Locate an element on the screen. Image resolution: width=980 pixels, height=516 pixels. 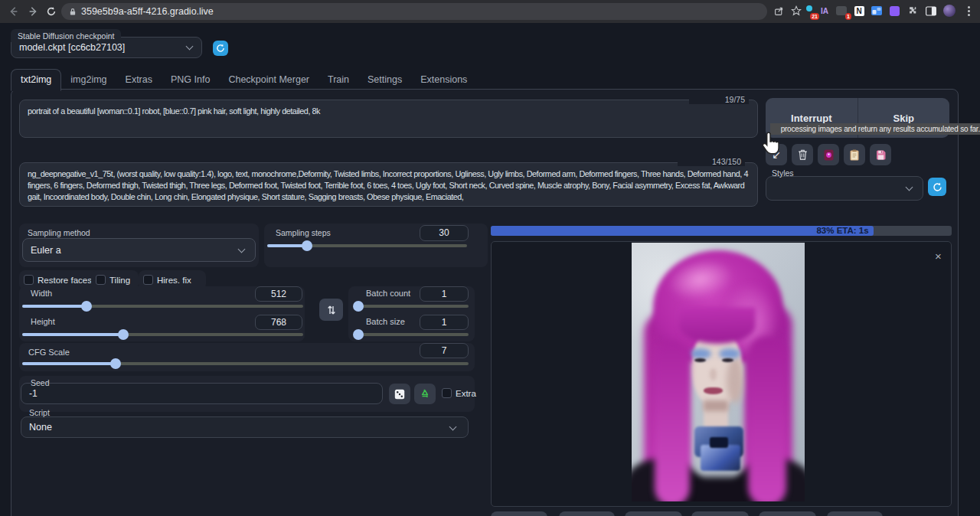
reuse-seed-button is located at coordinates (425, 394).